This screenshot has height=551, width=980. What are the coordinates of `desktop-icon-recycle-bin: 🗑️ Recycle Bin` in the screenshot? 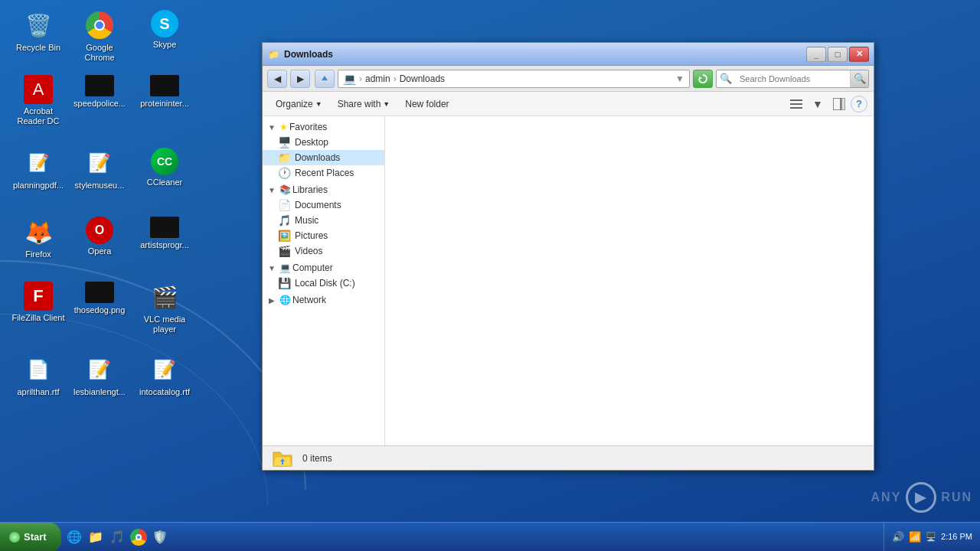 It's located at (38, 31).